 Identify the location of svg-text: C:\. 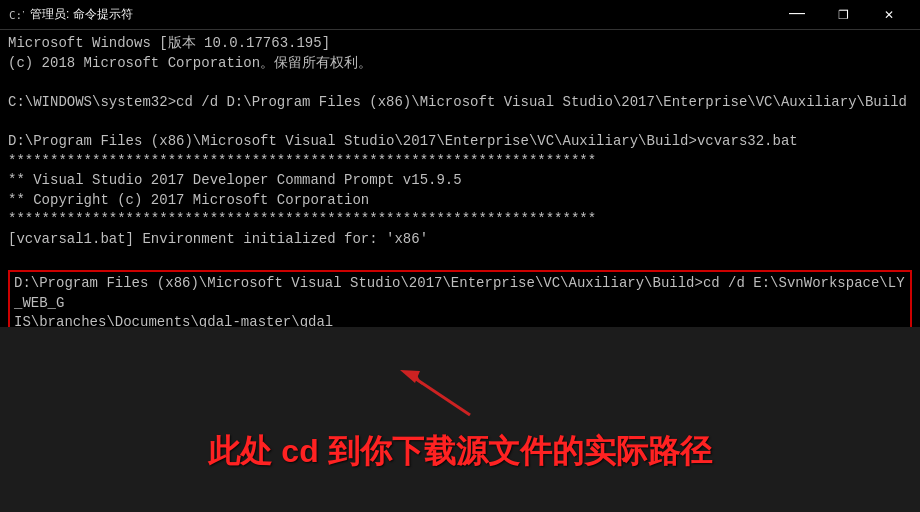
(16, 16).